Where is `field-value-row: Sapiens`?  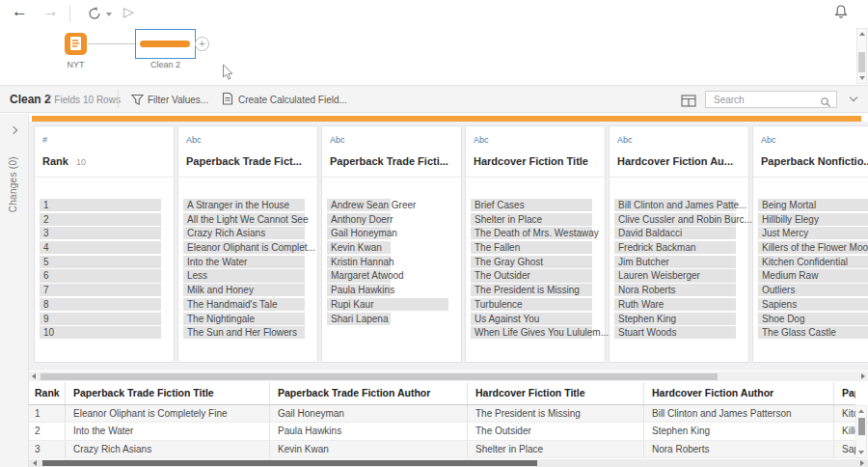 field-value-row: Sapiens is located at coordinates (813, 305).